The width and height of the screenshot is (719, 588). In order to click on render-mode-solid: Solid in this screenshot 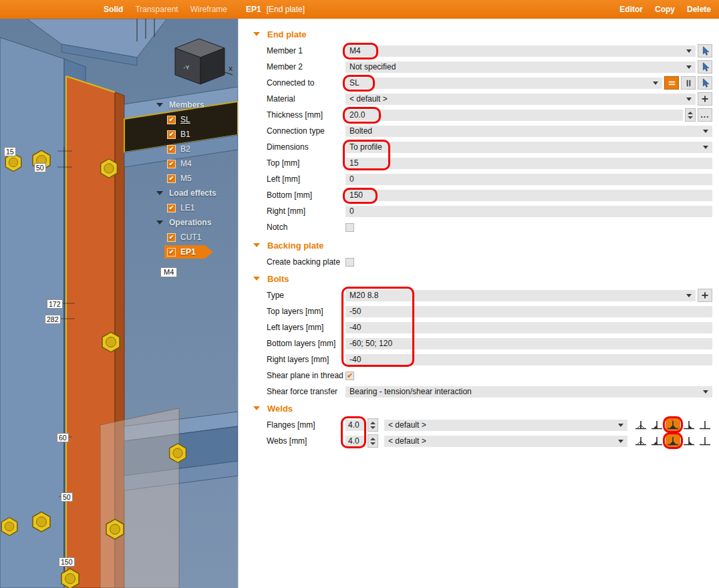, I will do `click(114, 9)`.